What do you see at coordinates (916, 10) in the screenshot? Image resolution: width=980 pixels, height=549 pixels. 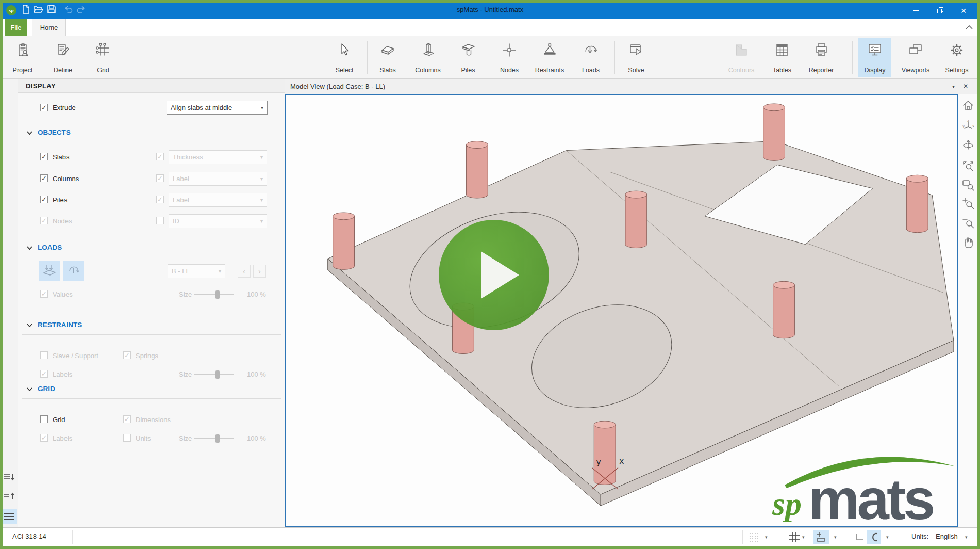 I see `minimize-button` at bounding box center [916, 10].